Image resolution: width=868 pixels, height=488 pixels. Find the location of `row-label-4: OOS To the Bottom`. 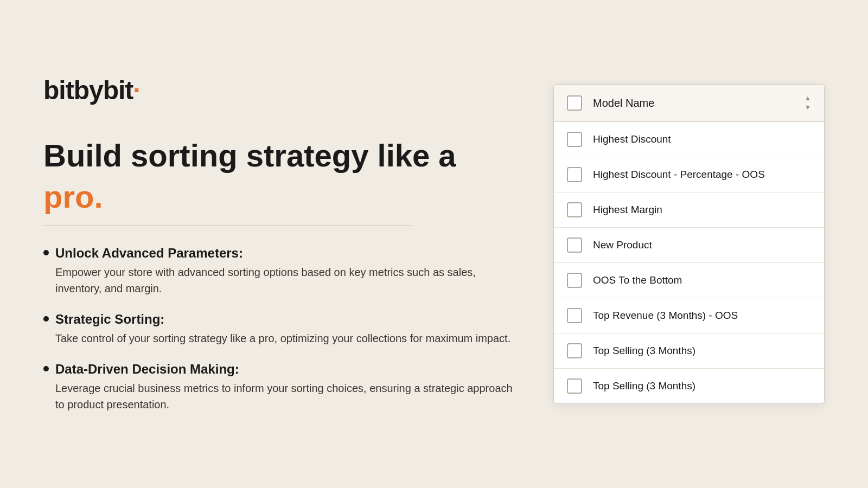

row-label-4: OOS To the Bottom is located at coordinates (637, 280).